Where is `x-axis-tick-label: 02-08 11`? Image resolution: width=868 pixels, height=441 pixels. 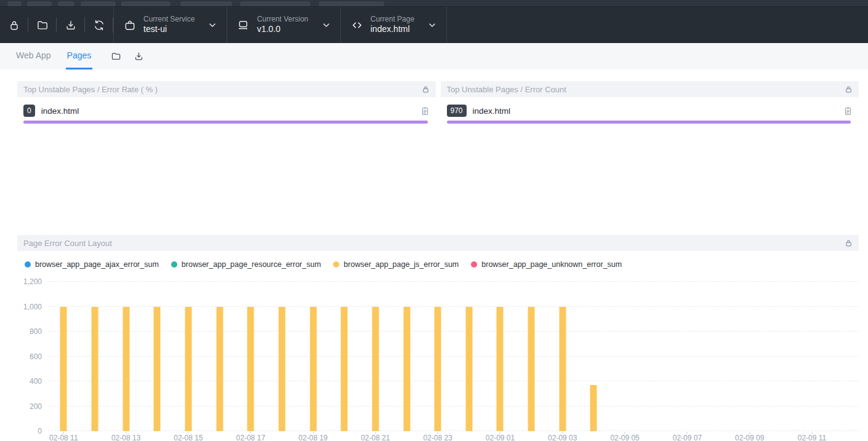
x-axis-tick-label: 02-08 11 is located at coordinates (63, 437).